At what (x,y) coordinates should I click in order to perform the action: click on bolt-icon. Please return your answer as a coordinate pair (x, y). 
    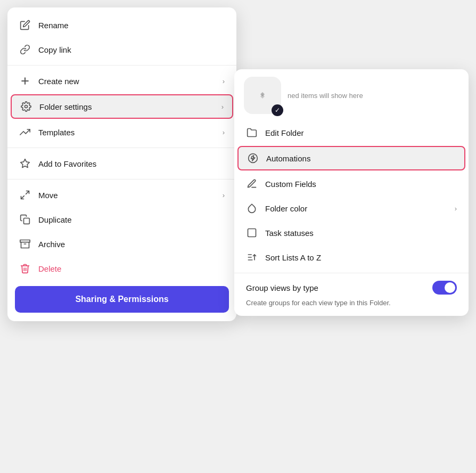
    Looking at the image, I should click on (253, 158).